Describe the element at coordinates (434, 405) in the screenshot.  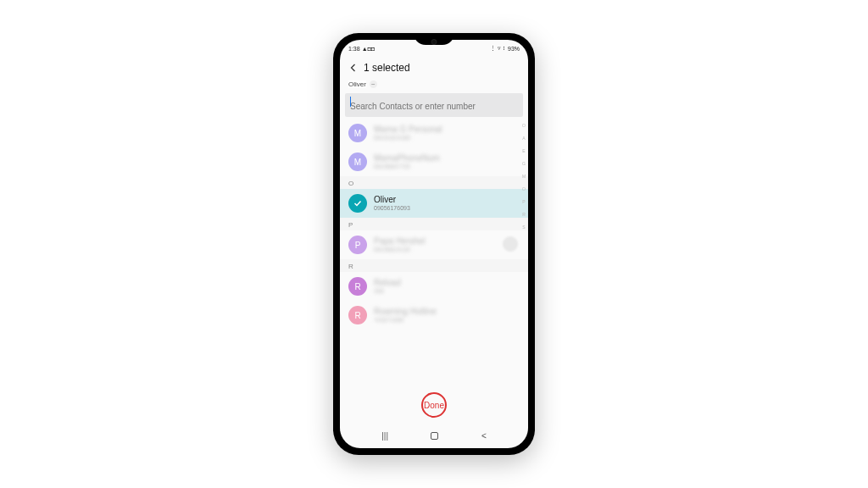
I see `done-wrap: Done` at that location.